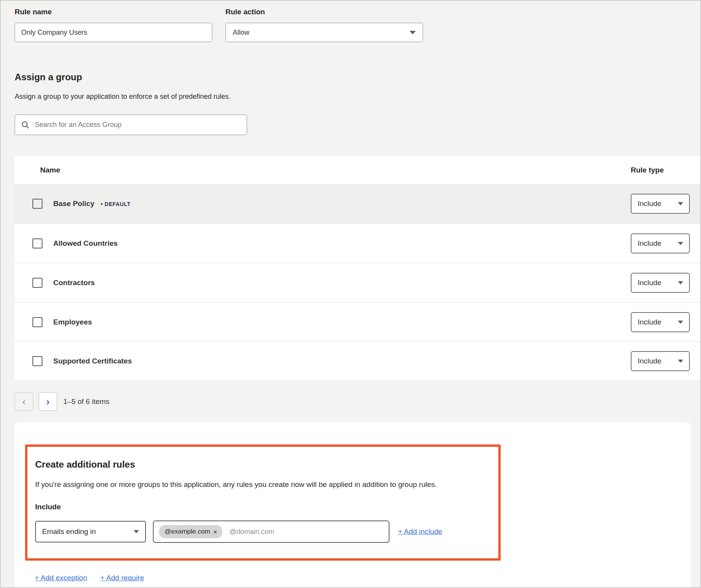  What do you see at coordinates (131, 125) in the screenshot?
I see `access-group-search` at bounding box center [131, 125].